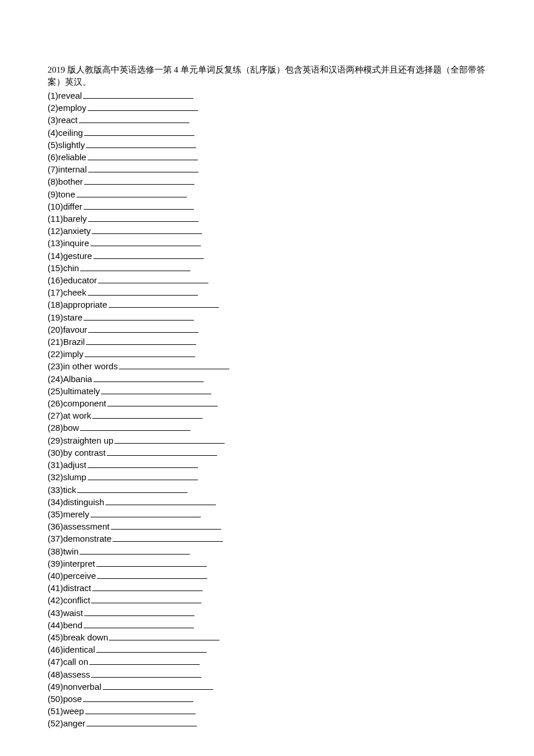 The height and width of the screenshot is (756, 534). What do you see at coordinates (267, 108) in the screenshot?
I see `vocabulary-item: (2)employ` at bounding box center [267, 108].